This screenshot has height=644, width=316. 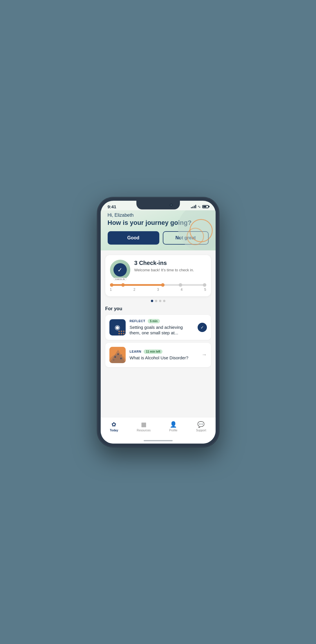 What do you see at coordinates (114, 426) in the screenshot?
I see `nav-today: ✿ Today` at bounding box center [114, 426].